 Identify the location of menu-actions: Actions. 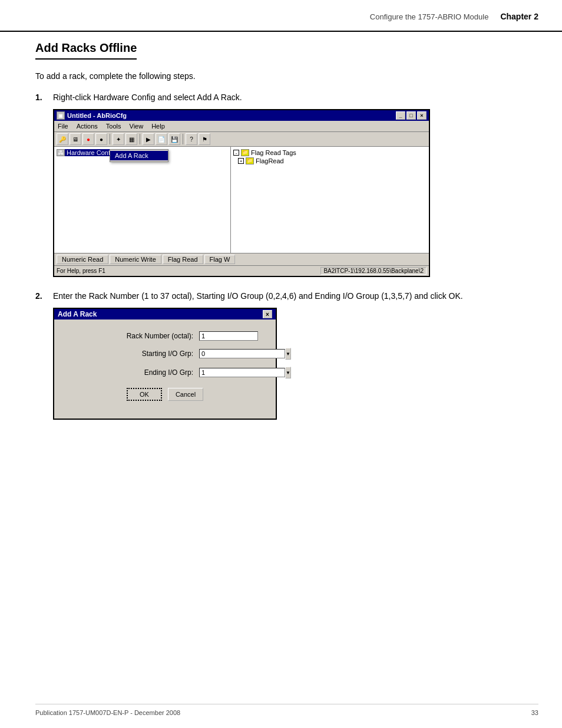
(87, 126).